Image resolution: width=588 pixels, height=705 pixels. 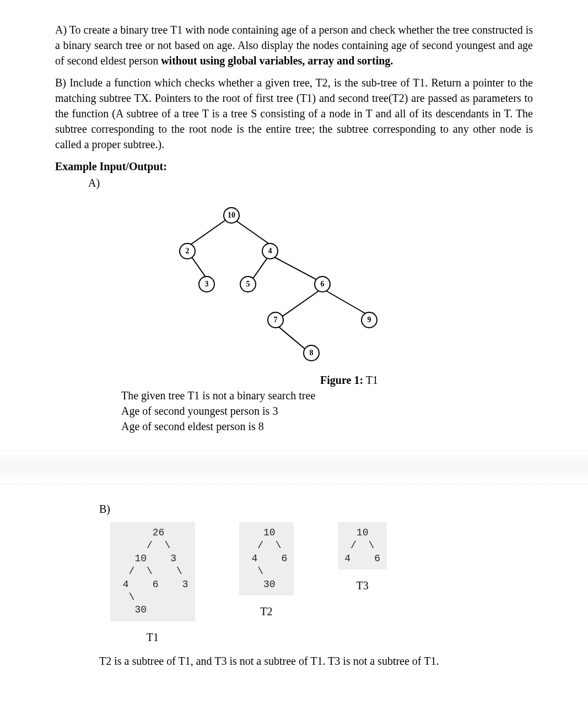 I want to click on figure-output-line: Age of second youngest person is 3, so click(x=327, y=411).